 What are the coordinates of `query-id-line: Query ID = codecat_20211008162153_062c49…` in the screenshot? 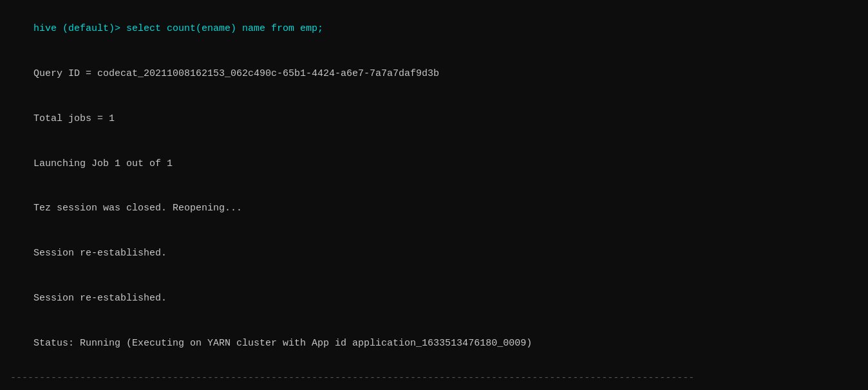 It's located at (434, 74).